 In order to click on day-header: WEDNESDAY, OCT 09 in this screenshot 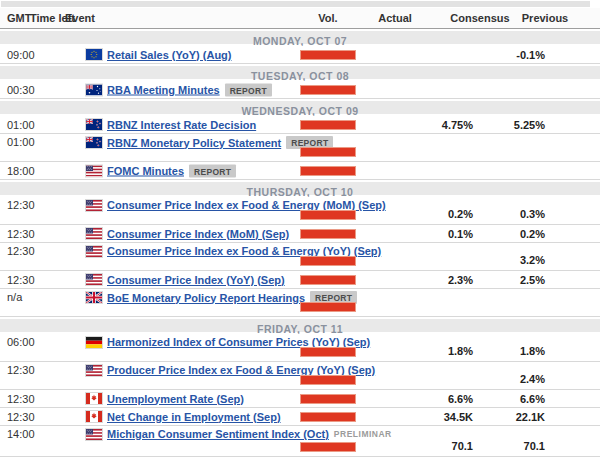, I will do `click(300, 108)`.